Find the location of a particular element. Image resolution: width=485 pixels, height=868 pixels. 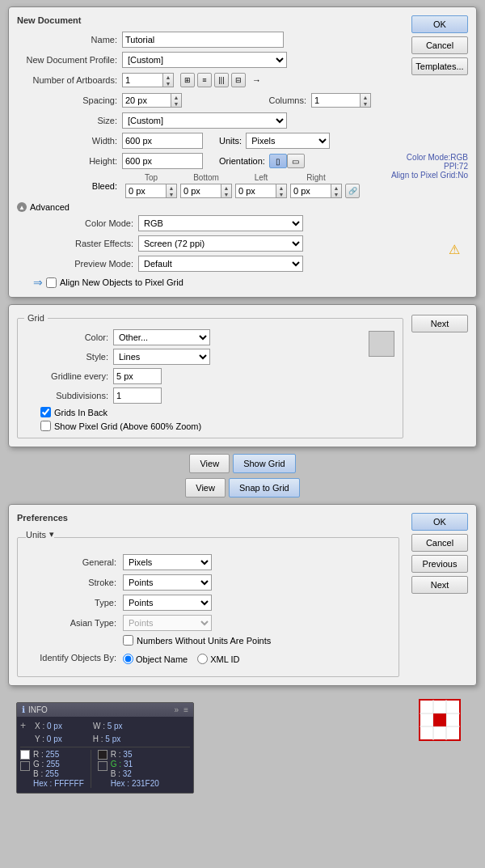

gridline-input is located at coordinates (137, 376).